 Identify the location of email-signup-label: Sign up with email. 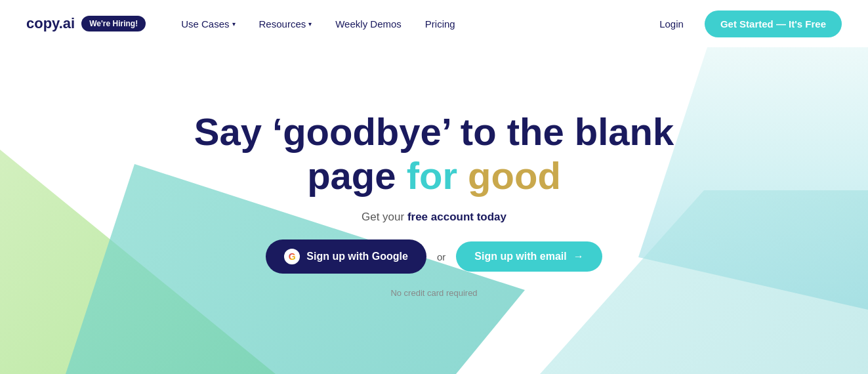
(520, 257).